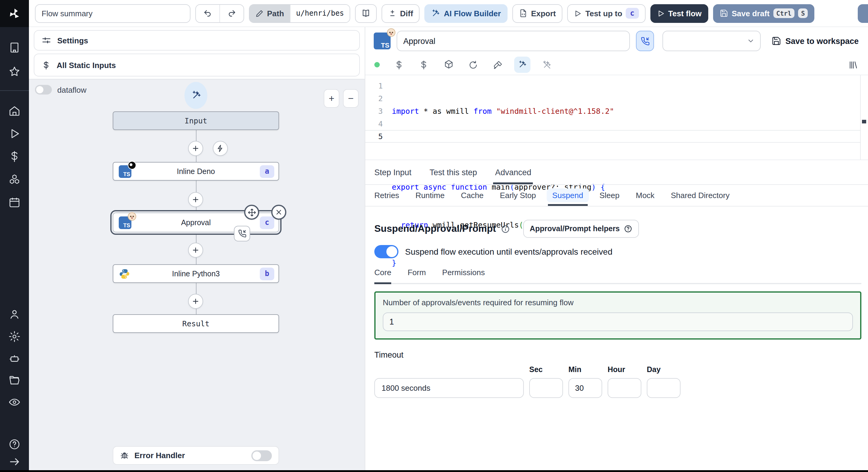 This screenshot has width=868, height=472. What do you see at coordinates (466, 13) in the screenshot?
I see `ai-flow-builder-button: AI Flow Builder` at bounding box center [466, 13].